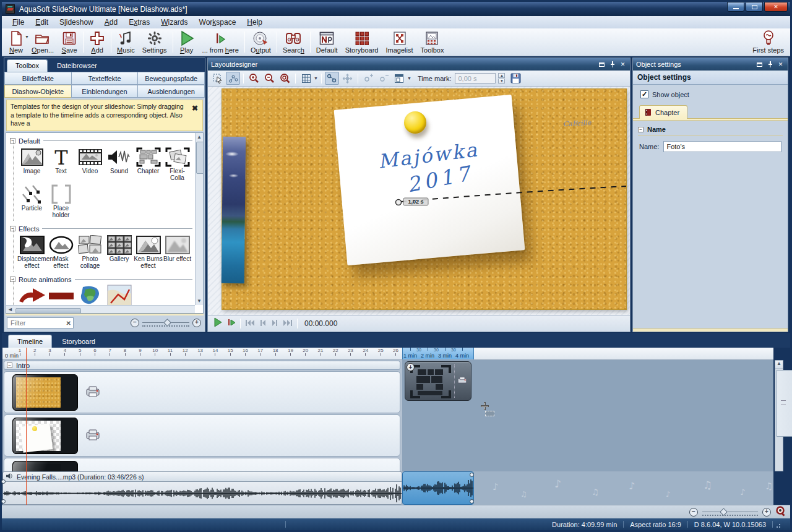  What do you see at coordinates (166, 323) in the screenshot?
I see `icon-size-slider` at bounding box center [166, 323].